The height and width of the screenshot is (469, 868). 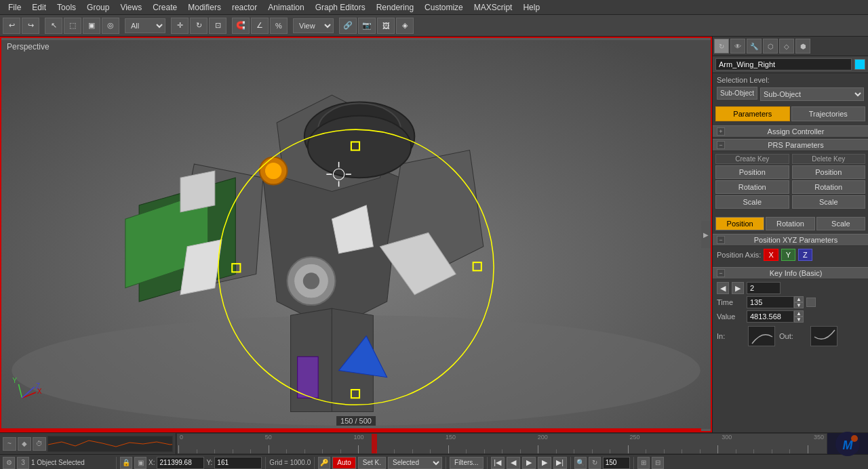 I want to click on tab-trajectories: Trajectories, so click(x=829, y=114).